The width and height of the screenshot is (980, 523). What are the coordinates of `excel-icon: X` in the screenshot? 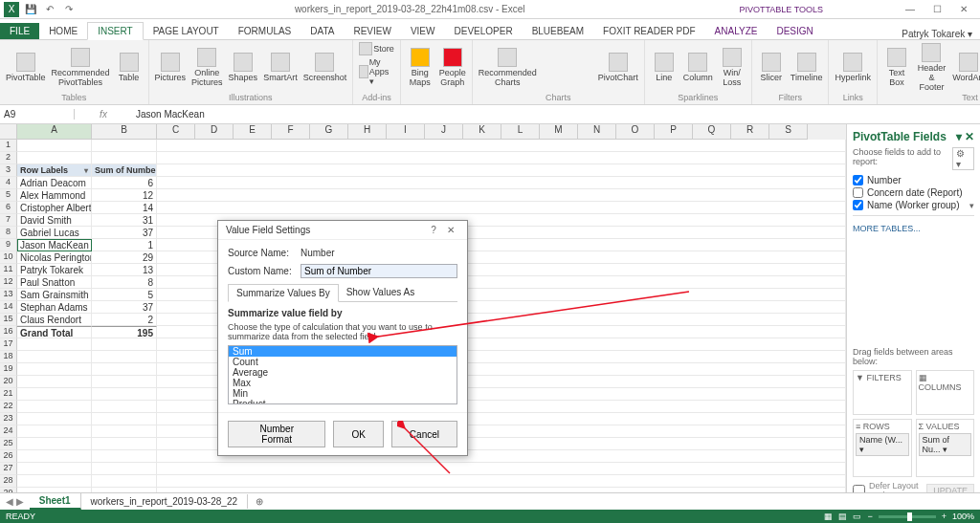 It's located at (11, 10).